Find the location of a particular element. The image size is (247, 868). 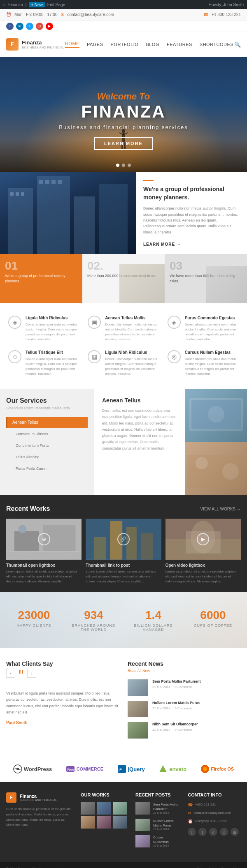

footer-logo-title: Finanza is located at coordinates (38, 796).